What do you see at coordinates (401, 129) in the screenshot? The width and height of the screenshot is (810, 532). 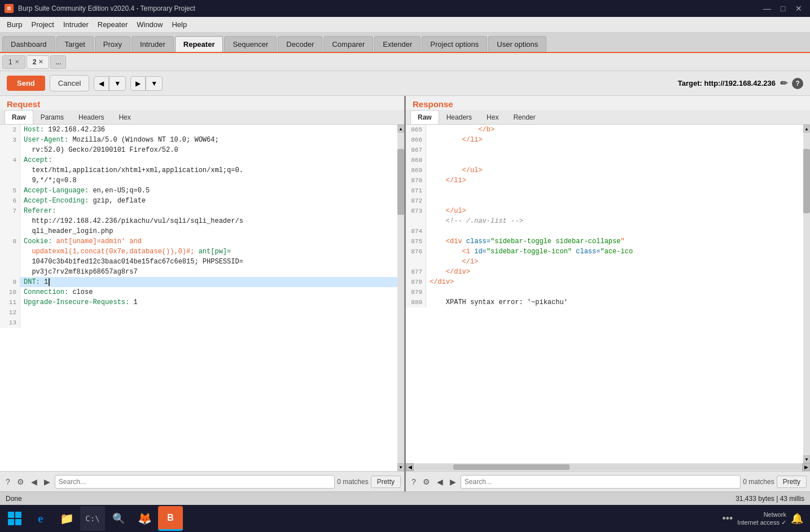 I see `request-scroll-up: ▲` at bounding box center [401, 129].